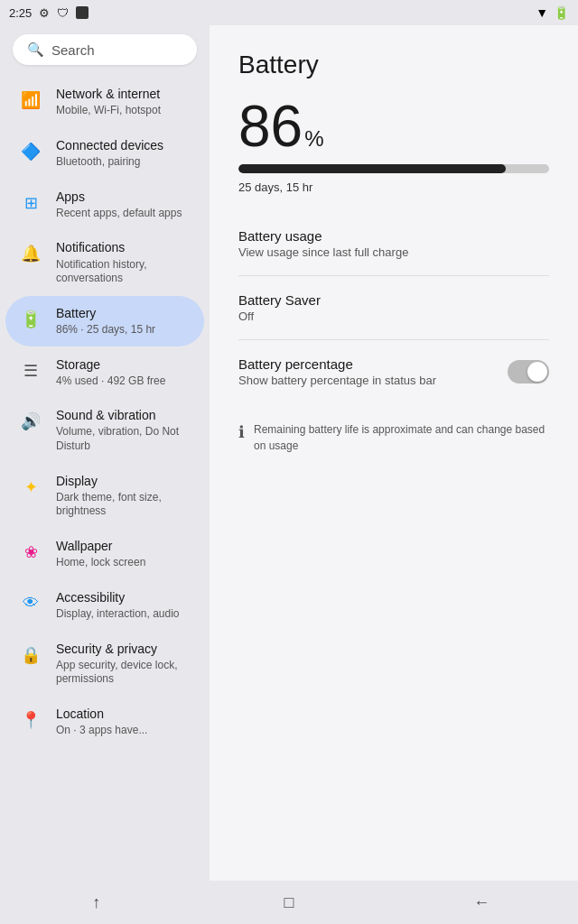 The image size is (578, 924). I want to click on battery-bar, so click(394, 169).